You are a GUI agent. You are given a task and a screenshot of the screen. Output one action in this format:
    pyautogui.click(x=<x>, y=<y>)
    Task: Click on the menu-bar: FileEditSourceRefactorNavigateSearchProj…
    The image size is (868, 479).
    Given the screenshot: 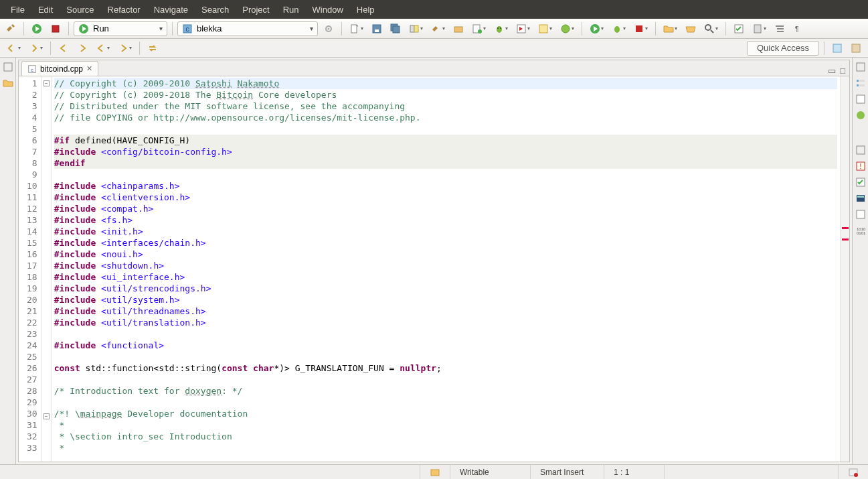 What is the action you would take?
    pyautogui.click(x=434, y=9)
    